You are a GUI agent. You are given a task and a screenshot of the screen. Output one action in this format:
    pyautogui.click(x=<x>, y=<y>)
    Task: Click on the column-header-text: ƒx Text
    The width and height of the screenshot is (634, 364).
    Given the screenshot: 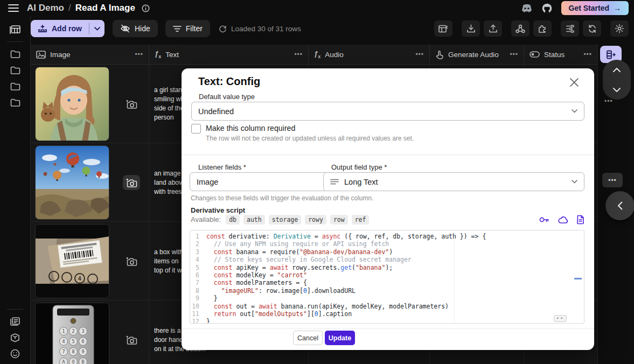 What is the action you would take?
    pyautogui.click(x=229, y=54)
    